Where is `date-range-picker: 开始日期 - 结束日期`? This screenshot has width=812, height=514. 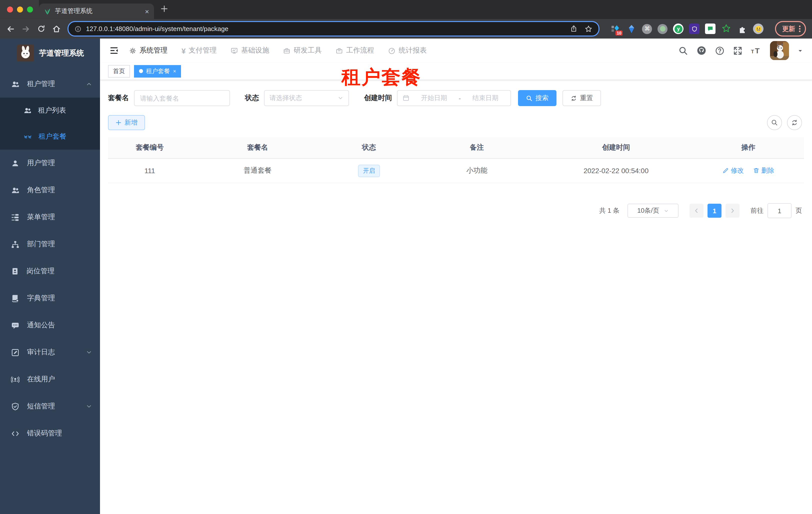
date-range-picker: 开始日期 - 结束日期 is located at coordinates (454, 98).